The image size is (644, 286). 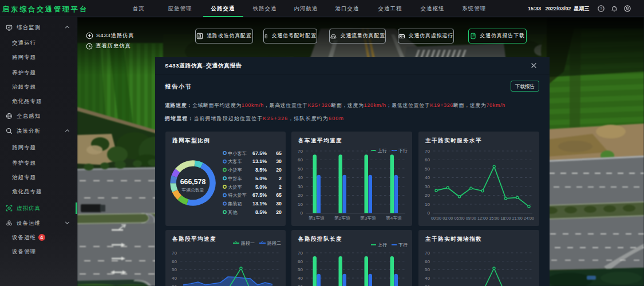 What do you see at coordinates (235, 170) in the screenshot?
I see `svg-text: 小货车` at bounding box center [235, 170].